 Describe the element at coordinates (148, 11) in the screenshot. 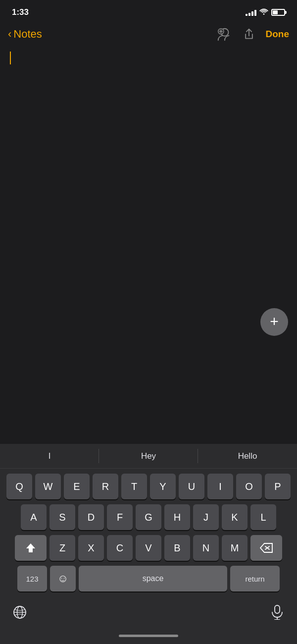

I see `status-bar: 1:33` at that location.